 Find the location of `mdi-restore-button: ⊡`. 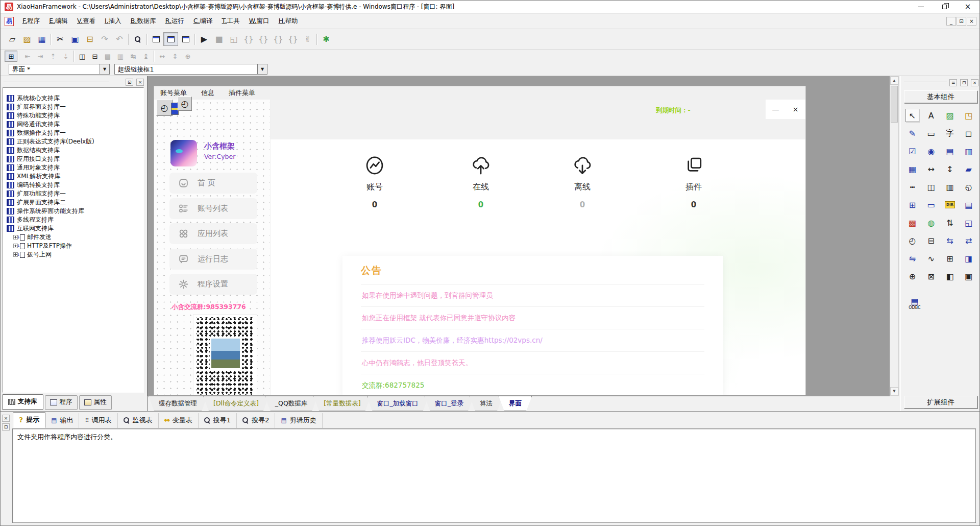

mdi-restore-button: ⊡ is located at coordinates (962, 21).